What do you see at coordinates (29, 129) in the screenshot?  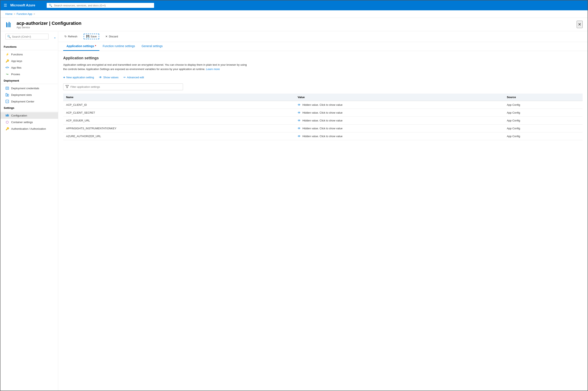 I see `sidebar-item-auth: 🔑 Authentication / Authorization` at bounding box center [29, 129].